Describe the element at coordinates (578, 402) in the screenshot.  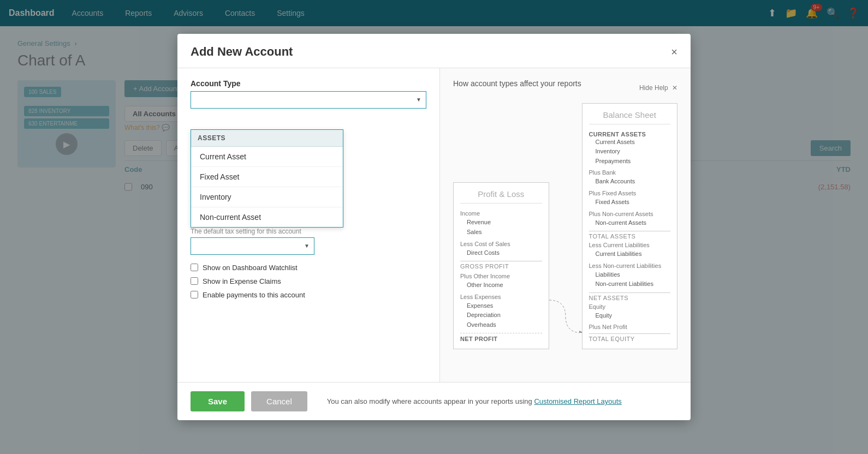
I see `footer-link: Customised Report Layouts` at that location.